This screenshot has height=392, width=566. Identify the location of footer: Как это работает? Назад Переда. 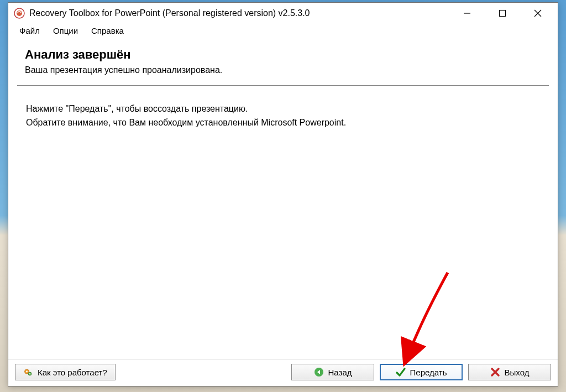
(283, 373).